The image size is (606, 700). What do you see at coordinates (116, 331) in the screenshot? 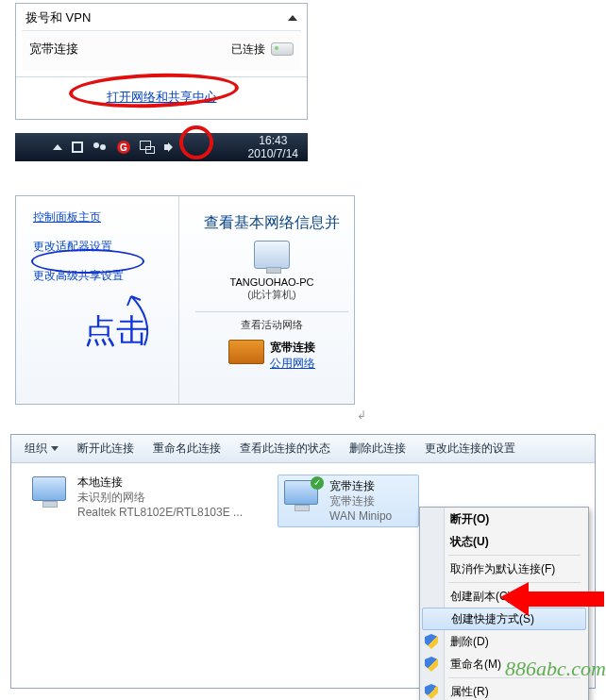
I see `annotation-handwriting: 点击` at bounding box center [116, 331].